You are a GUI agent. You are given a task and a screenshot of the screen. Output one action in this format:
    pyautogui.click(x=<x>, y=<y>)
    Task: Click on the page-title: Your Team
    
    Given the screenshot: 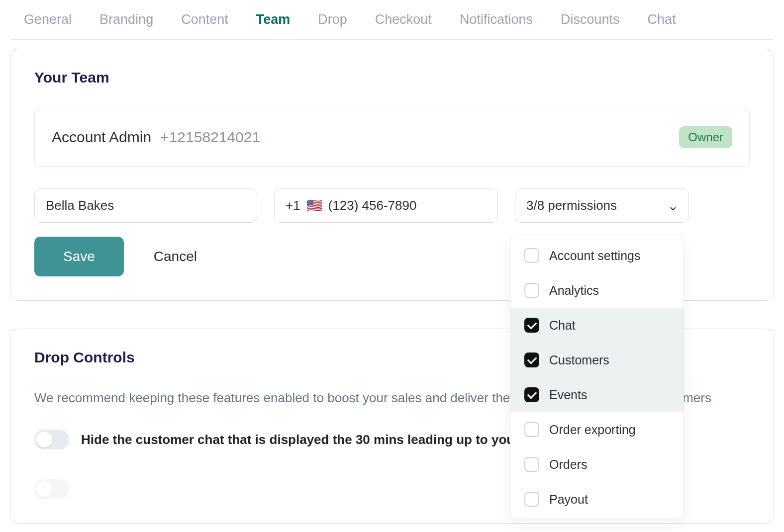 What is the action you would take?
    pyautogui.click(x=392, y=78)
    